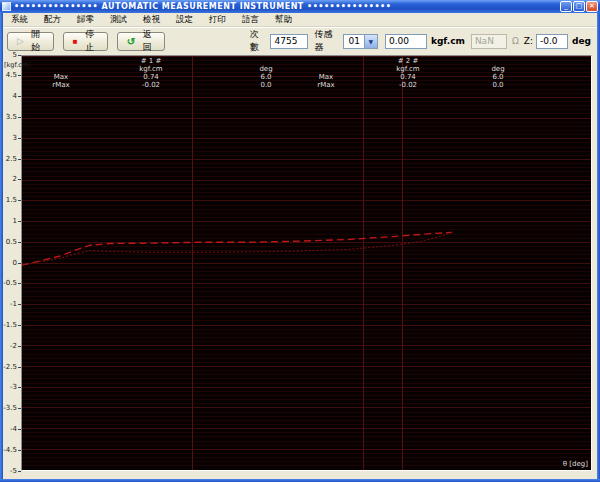 The image size is (600, 482). I want to click on stats-g1-max-label: Max, so click(61, 78).